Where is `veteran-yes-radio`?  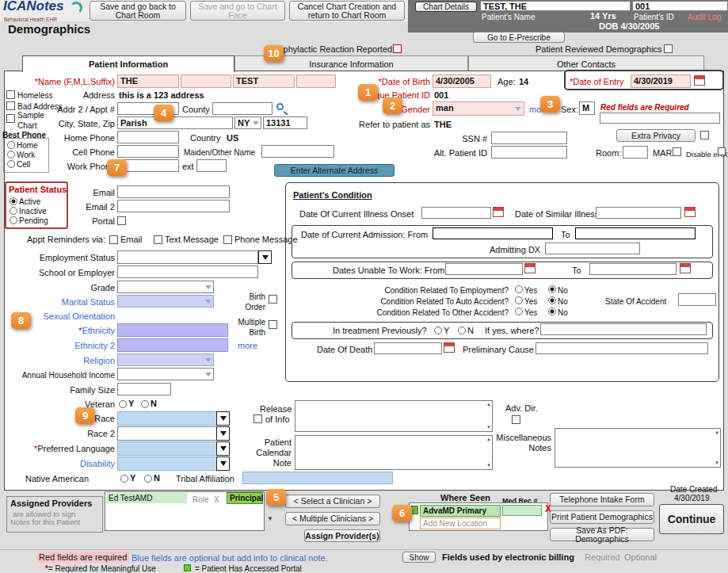
veteran-yes-radio is located at coordinates (123, 404).